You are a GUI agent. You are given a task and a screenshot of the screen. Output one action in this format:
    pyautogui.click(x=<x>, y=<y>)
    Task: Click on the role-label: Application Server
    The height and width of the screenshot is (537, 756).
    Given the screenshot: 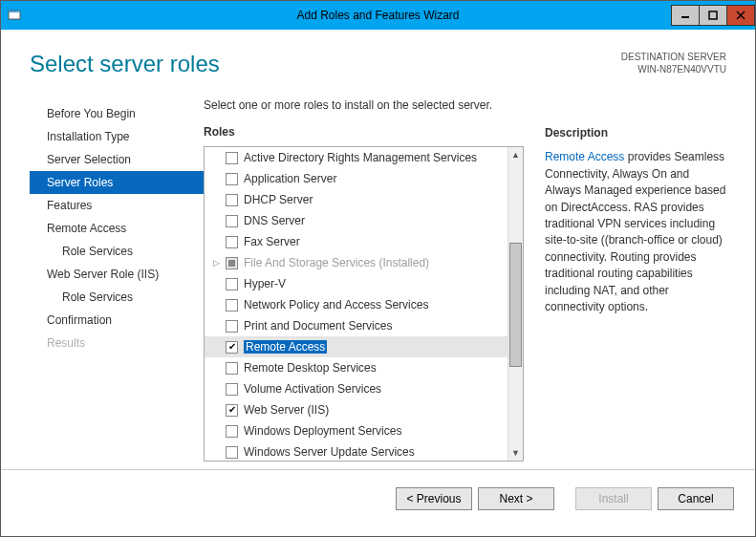 What is the action you would take?
    pyautogui.click(x=291, y=179)
    